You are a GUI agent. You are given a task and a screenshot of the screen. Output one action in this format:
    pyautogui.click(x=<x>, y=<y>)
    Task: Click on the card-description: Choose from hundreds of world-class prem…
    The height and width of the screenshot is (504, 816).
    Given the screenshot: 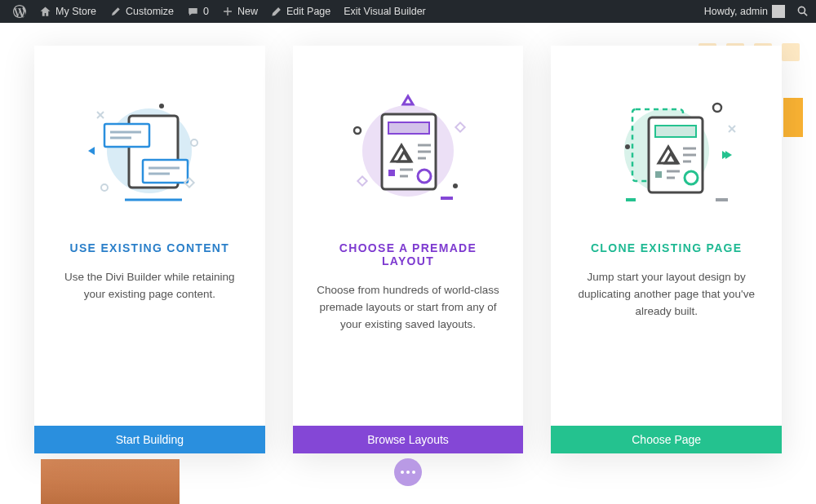 What is the action you would take?
    pyautogui.click(x=408, y=308)
    